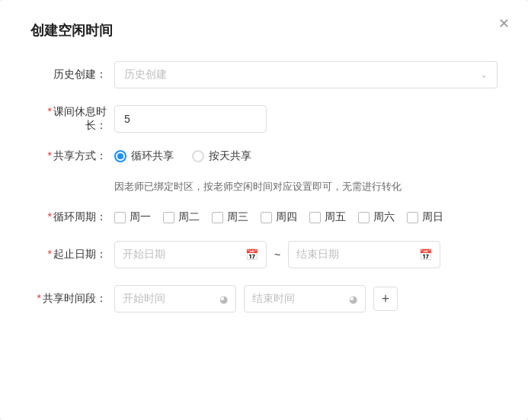 The image size is (528, 420). I want to click on date-range: 开始日期 📅 ~ 结束日期 📅, so click(277, 255).